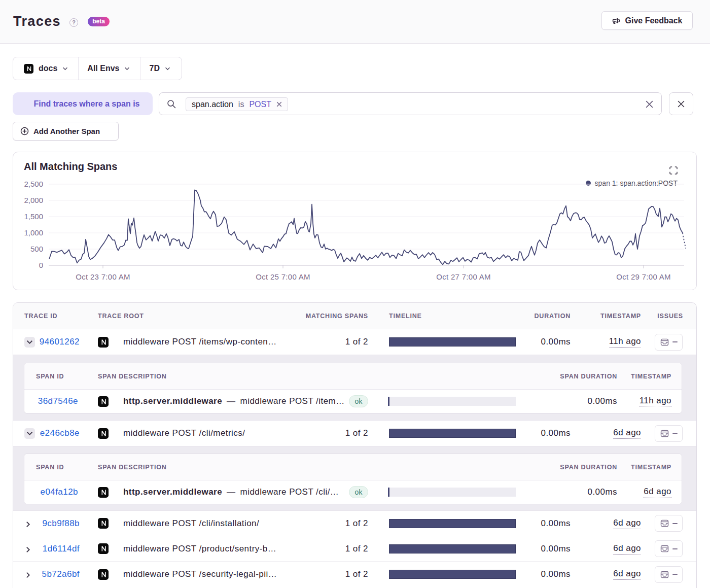 The height and width of the screenshot is (588, 710). I want to click on svg-text: 1,500, so click(33, 216).